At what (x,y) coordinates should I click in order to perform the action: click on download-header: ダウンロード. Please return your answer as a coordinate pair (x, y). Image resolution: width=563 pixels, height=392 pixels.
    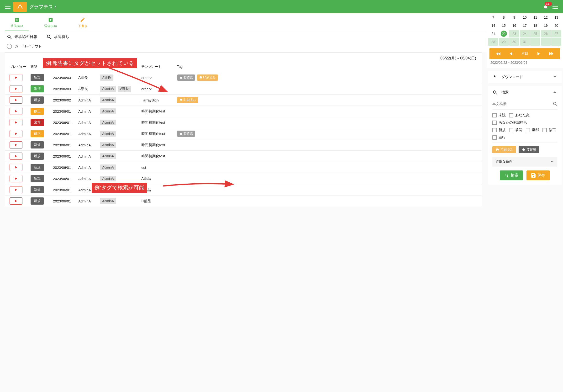
    Looking at the image, I should click on (525, 77).